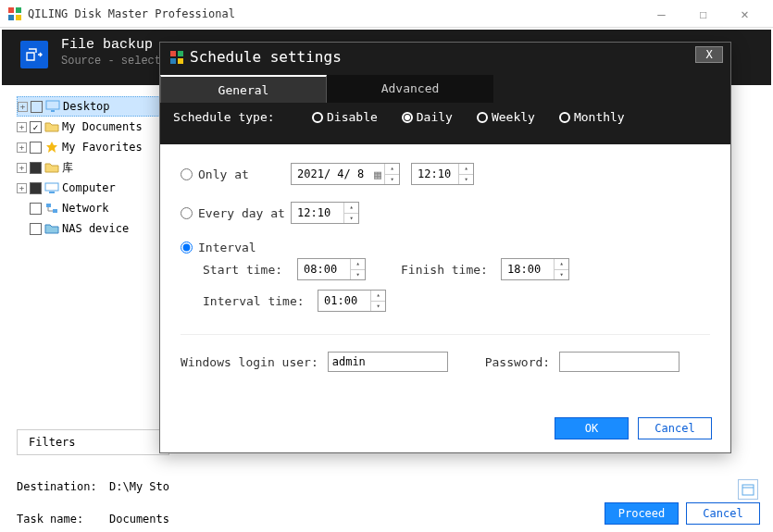 The height and width of the screenshot is (532, 773). What do you see at coordinates (505, 117) in the screenshot?
I see `radio-weekly: Weekly` at bounding box center [505, 117].